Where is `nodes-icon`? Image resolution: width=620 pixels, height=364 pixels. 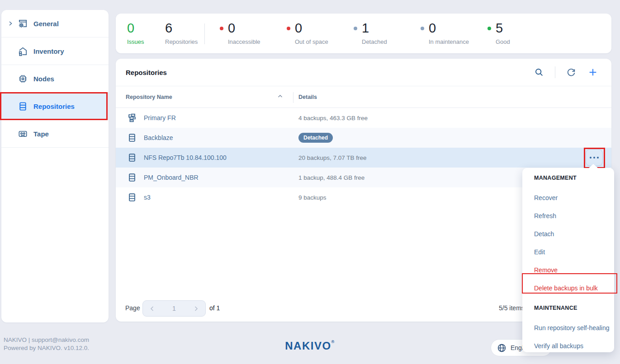
nodes-icon is located at coordinates (23, 79).